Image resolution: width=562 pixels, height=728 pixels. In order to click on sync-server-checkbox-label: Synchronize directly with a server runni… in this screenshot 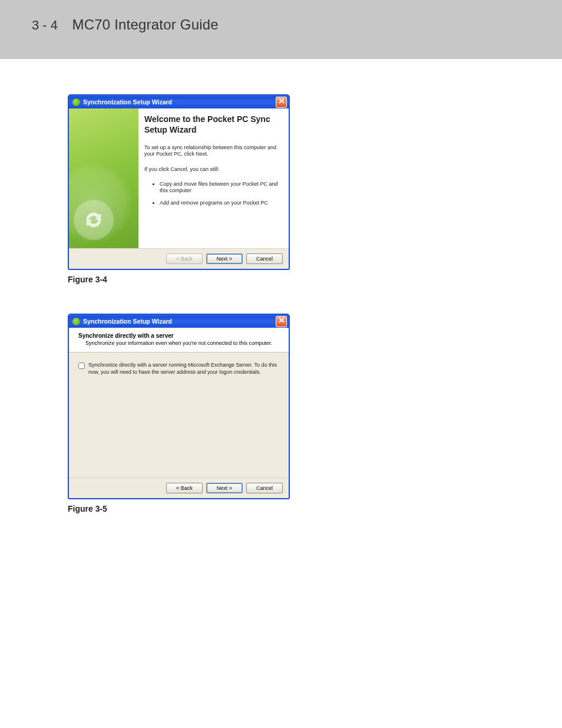, I will do `click(184, 369)`.